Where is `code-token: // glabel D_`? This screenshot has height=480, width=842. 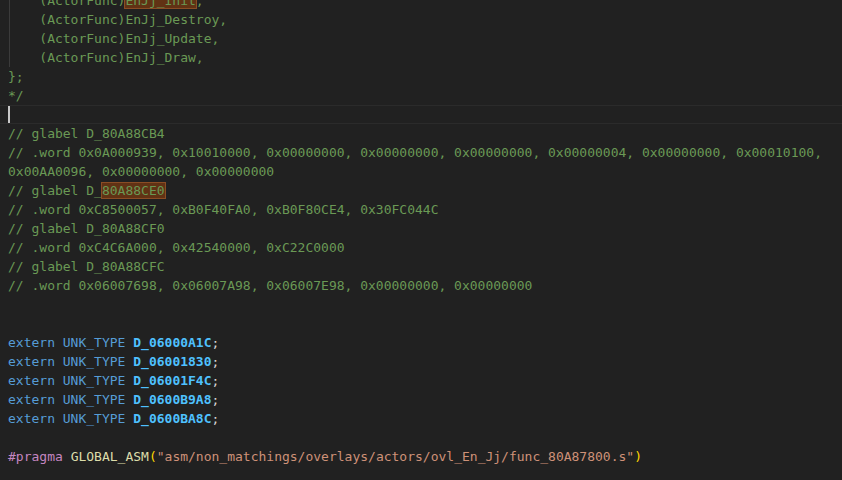
code-token: // glabel D_ is located at coordinates (55, 190).